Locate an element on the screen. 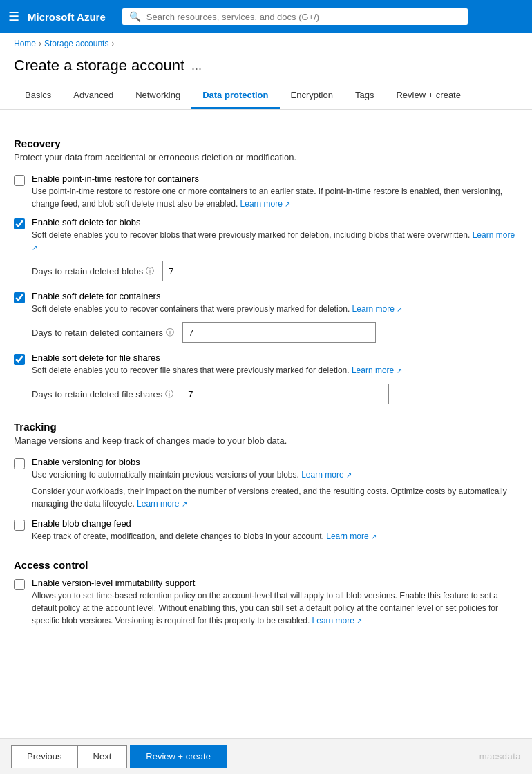 Image resolution: width=532 pixels, height=774 pixels. option-immutability: Enable version-level immutability suppor… is located at coordinates (266, 603).